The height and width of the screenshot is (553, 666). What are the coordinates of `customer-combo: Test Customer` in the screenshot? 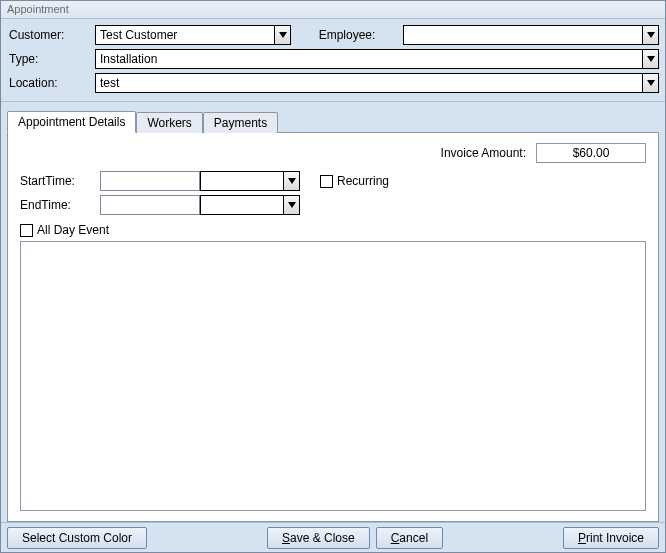 It's located at (193, 35).